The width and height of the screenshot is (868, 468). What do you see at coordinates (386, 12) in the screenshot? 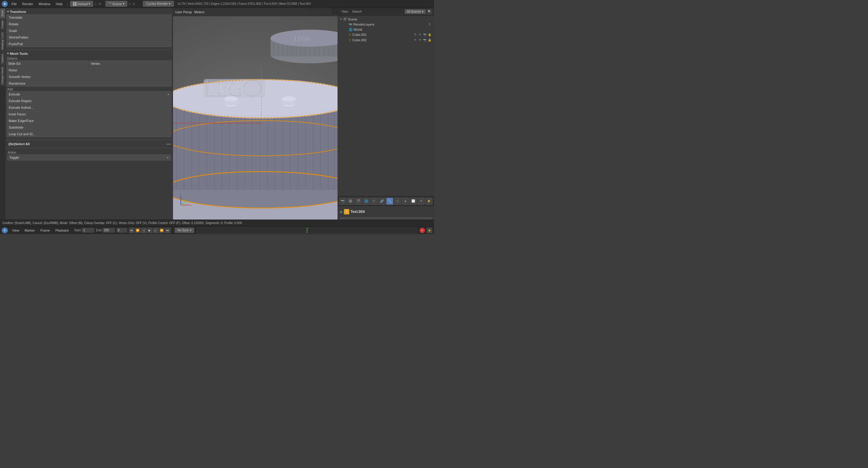
I see `right-panel-header: View Search All Scenes ▾ 🔍` at bounding box center [386, 12].